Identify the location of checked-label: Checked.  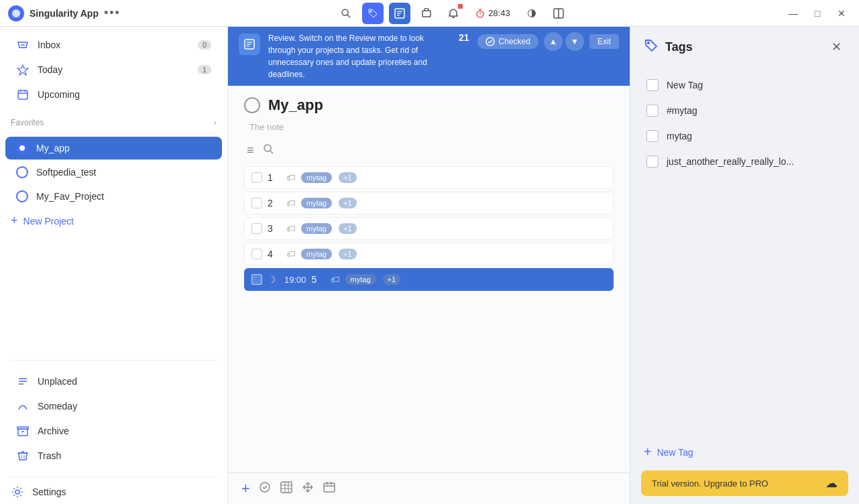
(515, 42).